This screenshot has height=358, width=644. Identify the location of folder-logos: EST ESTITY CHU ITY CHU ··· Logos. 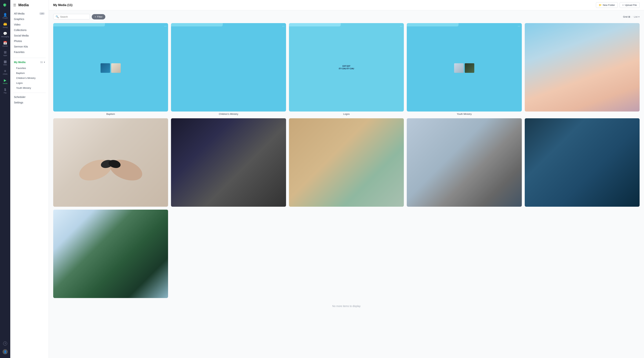
(346, 69).